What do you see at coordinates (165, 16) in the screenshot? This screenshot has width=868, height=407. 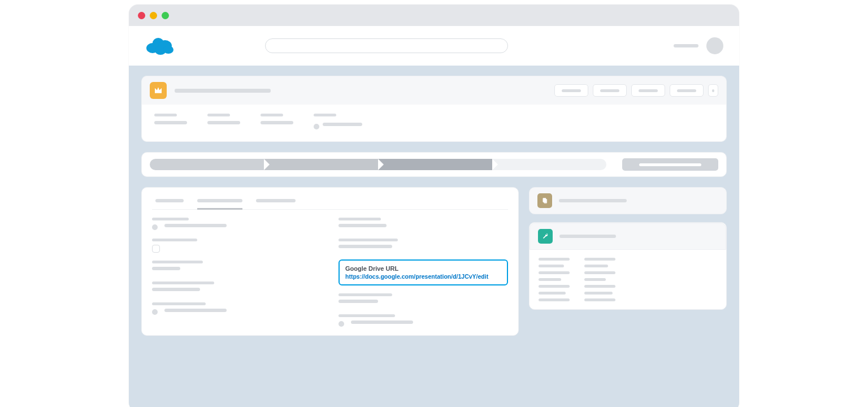 I see `maximize-icon` at bounding box center [165, 16].